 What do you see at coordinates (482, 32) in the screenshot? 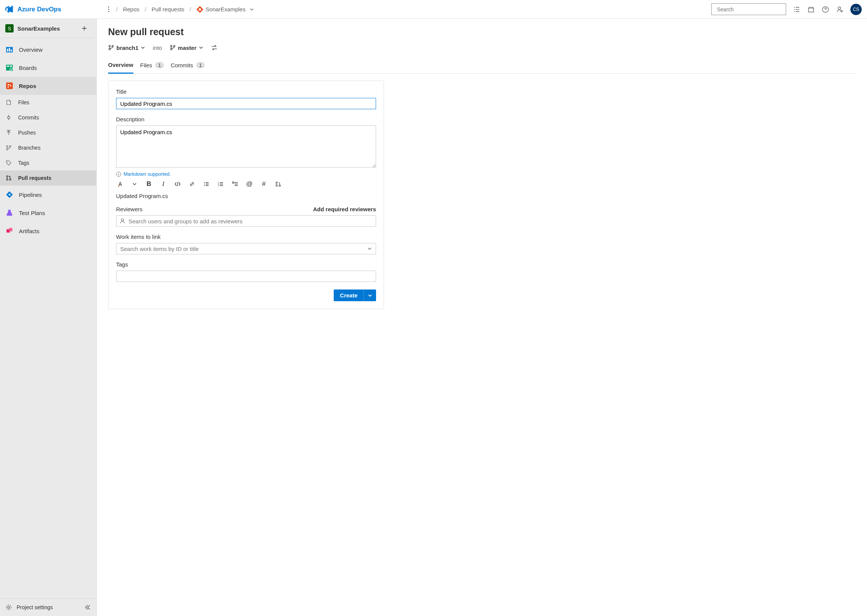
I see `page-title: New pull request` at bounding box center [482, 32].